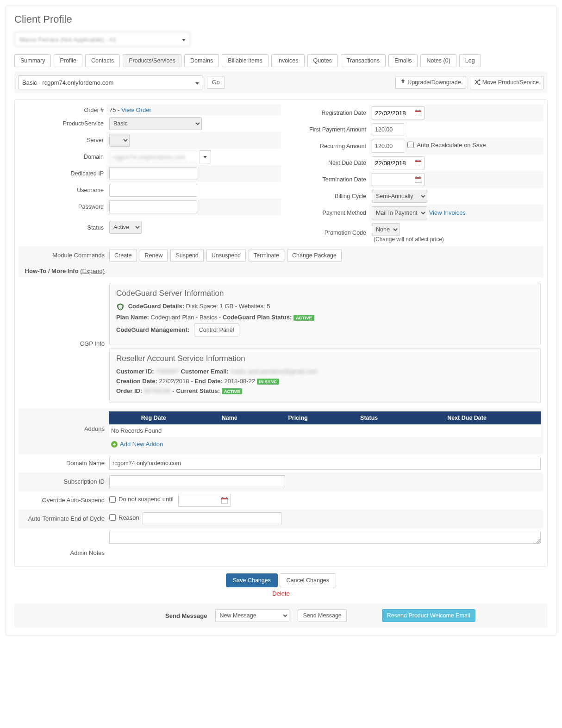  What do you see at coordinates (325, 463) in the screenshot?
I see `domain-name-input` at bounding box center [325, 463].